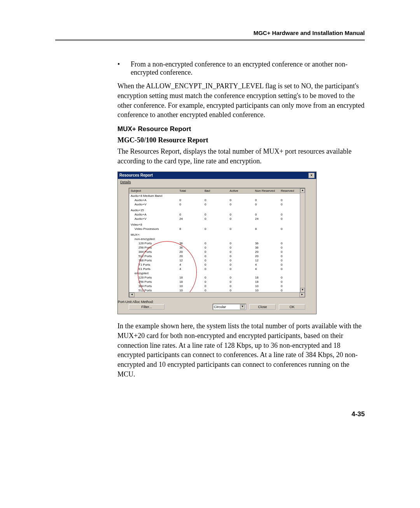 This screenshot has width=420, height=508. I want to click on grid-col-header: Bad, so click(215, 191).